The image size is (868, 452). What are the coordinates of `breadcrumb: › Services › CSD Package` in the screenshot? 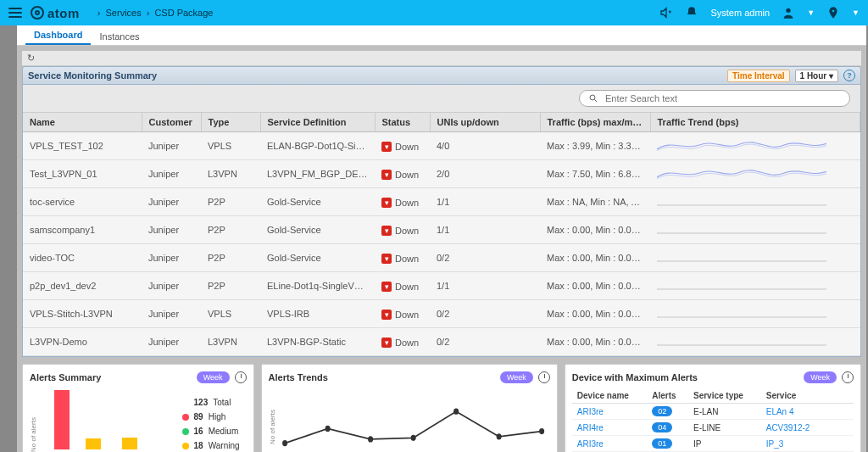 It's located at (153, 13).